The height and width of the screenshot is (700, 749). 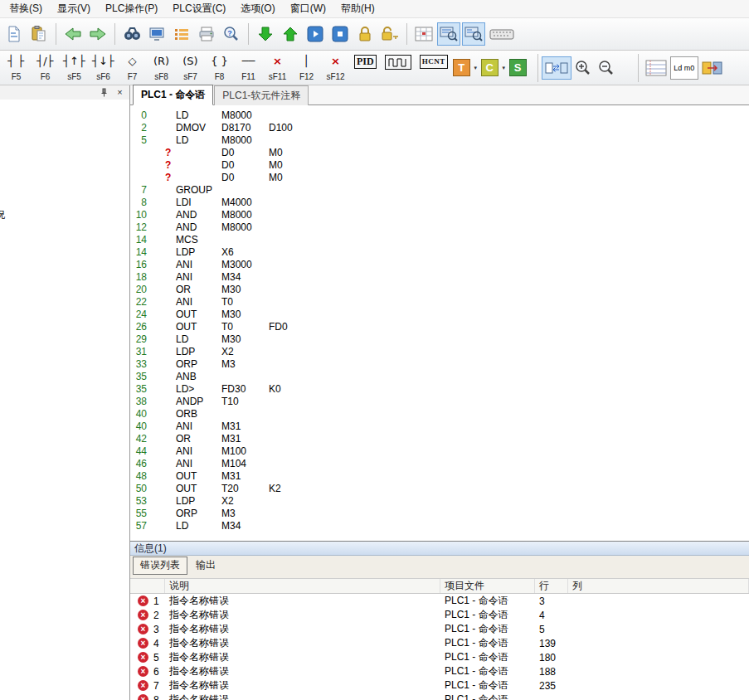 What do you see at coordinates (434, 68) in the screenshot?
I see `hcnt-button: HCNT` at bounding box center [434, 68].